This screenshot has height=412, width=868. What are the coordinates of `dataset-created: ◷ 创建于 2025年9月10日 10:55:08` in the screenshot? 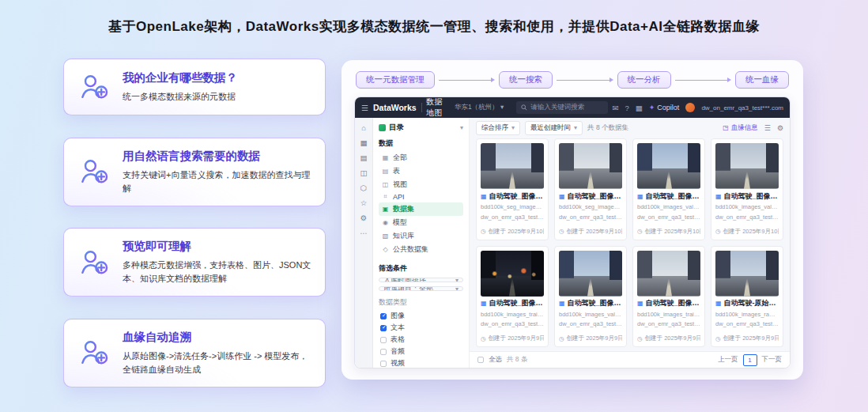 It's located at (591, 232).